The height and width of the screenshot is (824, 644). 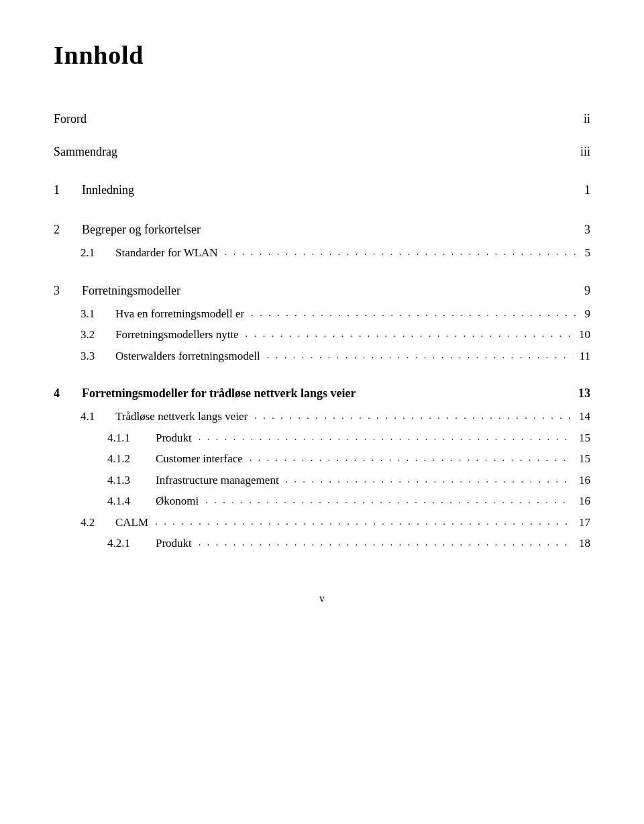 What do you see at coordinates (322, 55) in the screenshot?
I see `page-title: Innhold` at bounding box center [322, 55].